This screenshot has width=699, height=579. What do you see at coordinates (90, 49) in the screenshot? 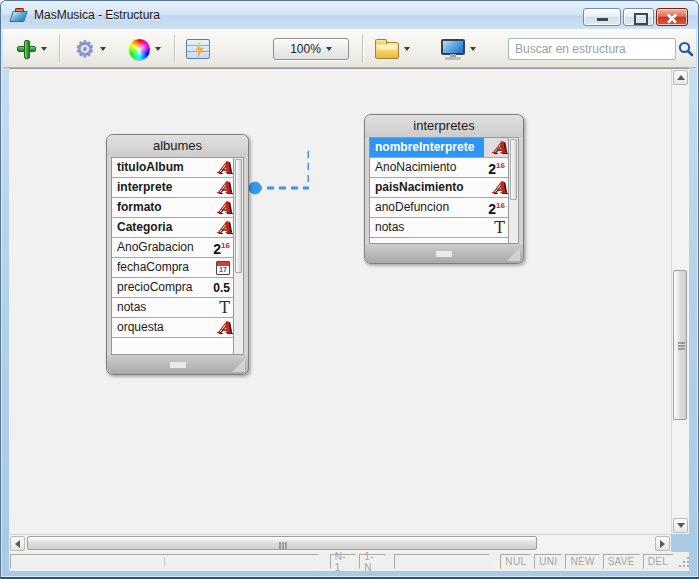
I see `settings-button: ⚙` at bounding box center [90, 49].